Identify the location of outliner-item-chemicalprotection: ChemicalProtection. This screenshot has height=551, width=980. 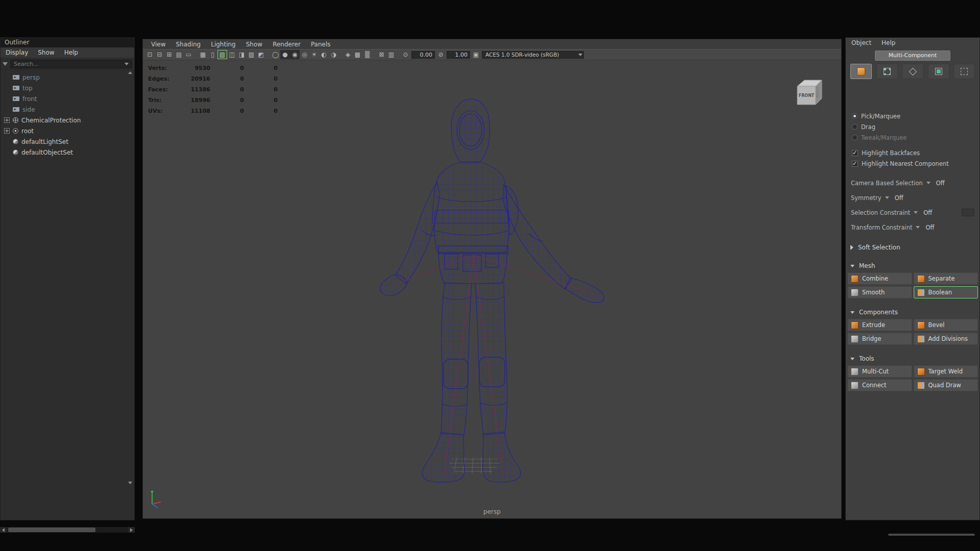
(67, 120).